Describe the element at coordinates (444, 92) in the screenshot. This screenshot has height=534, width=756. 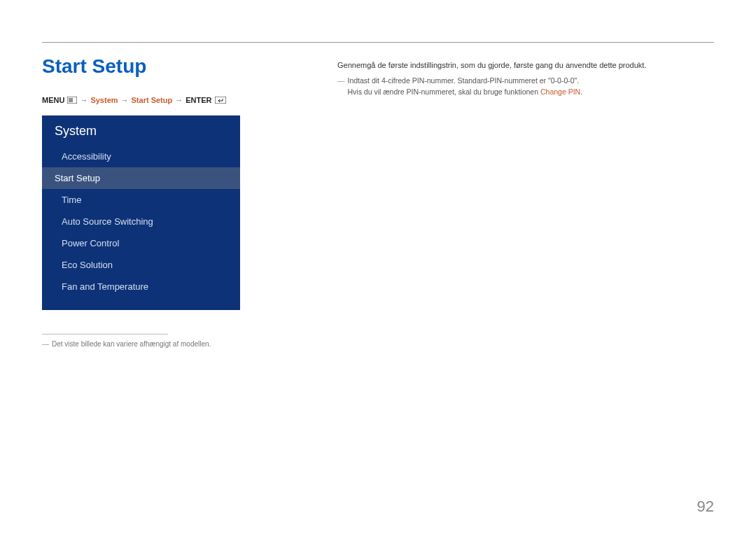
I see `right-note-line2-prefix: Hvis du vil ændre PIN-nummeret, skal du …` at that location.